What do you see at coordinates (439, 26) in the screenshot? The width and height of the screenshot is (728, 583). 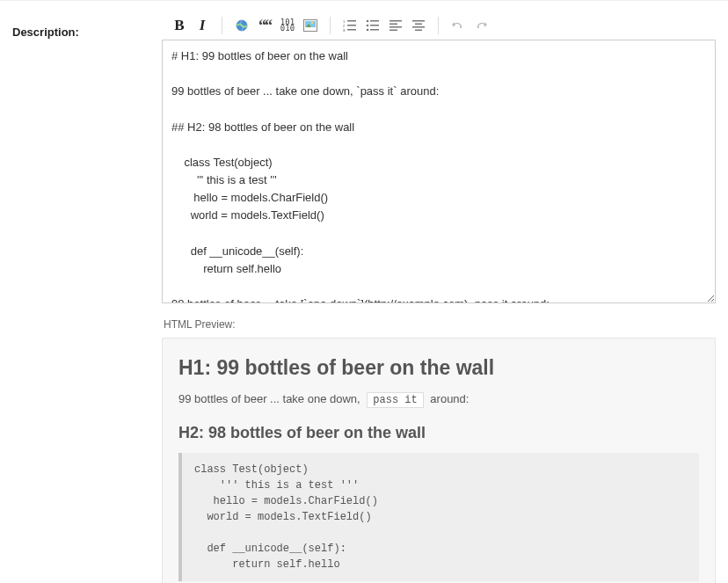 I see `editor-toolbar: B I ““ 101 010` at bounding box center [439, 26].